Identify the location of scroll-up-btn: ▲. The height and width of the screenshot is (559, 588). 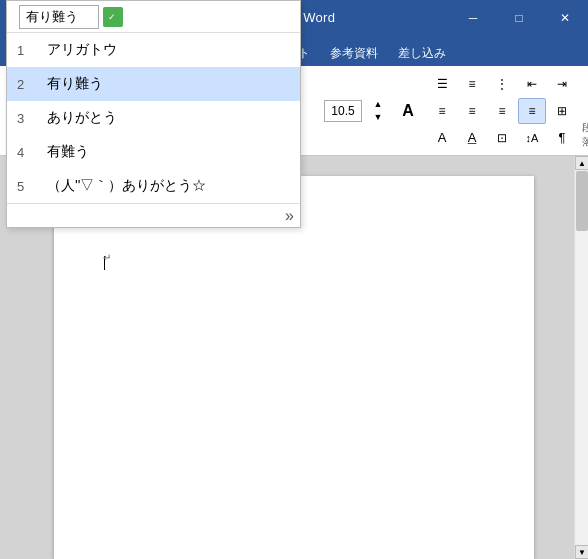
(582, 163).